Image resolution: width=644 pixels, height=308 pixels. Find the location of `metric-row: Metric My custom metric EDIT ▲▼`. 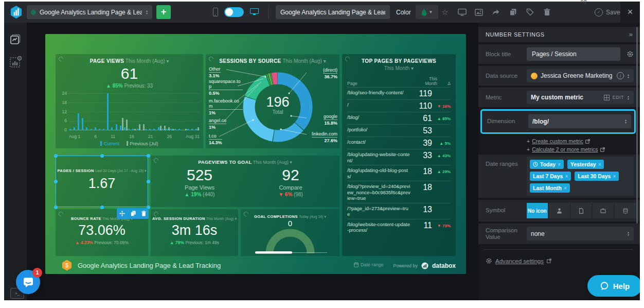

metric-row: Metric My custom metric EDIT ▲▼ is located at coordinates (559, 97).